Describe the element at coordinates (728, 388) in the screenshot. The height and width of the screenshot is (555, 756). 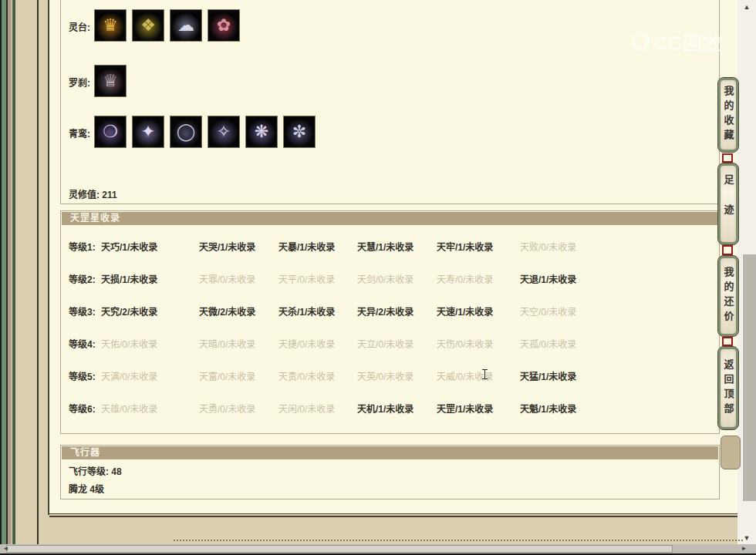
I see `back-to-top-label: 返回顶部` at that location.